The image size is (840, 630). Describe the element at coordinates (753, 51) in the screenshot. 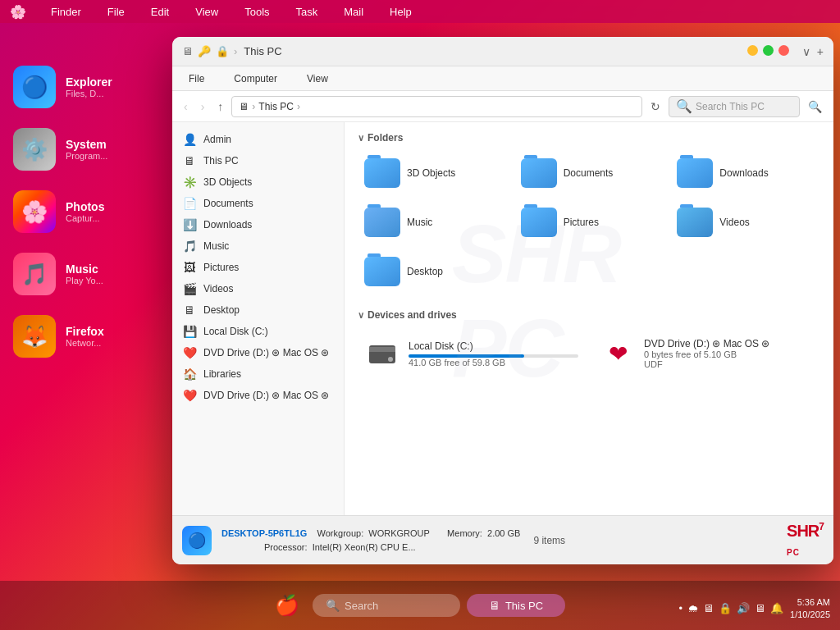

I see `minimize-button` at that location.